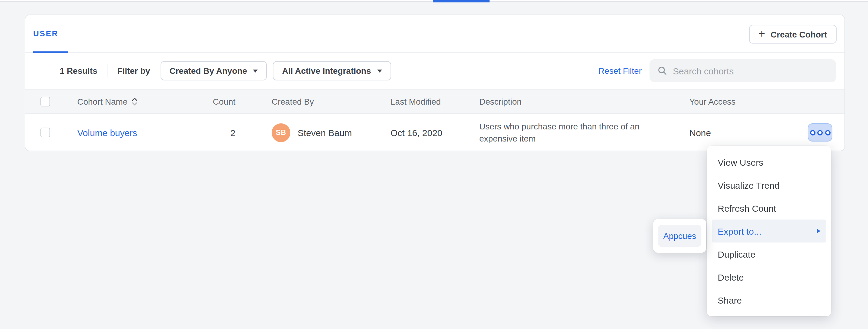 This screenshot has height=329, width=868. I want to click on filter-bar: 1 Results Filter by Created By Anyone Al…, so click(435, 71).